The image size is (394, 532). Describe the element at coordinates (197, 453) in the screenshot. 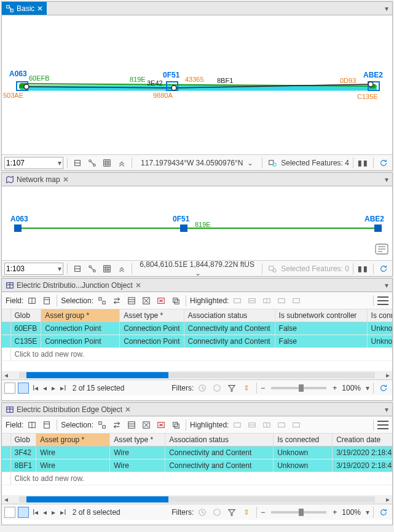

I see `table-row: 3F42 Wire Wire Connectivity and Content …` at that location.